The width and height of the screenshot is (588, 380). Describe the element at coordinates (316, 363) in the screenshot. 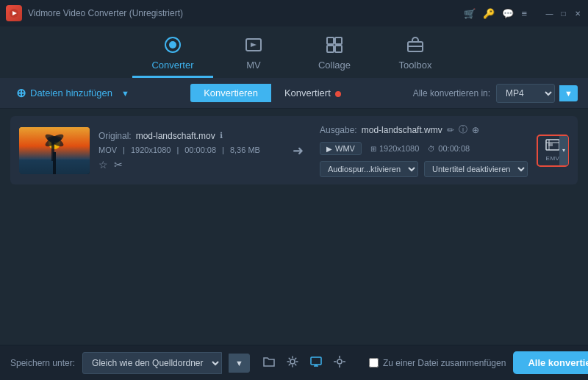

I see `screen-icon-button` at that location.